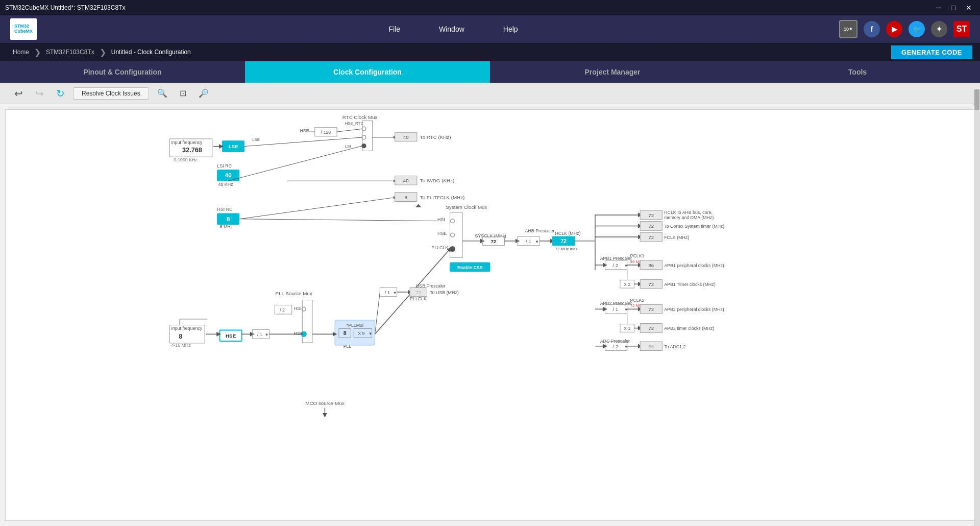 The width and height of the screenshot is (980, 526). I want to click on svg-text: LSI RC, so click(225, 166).